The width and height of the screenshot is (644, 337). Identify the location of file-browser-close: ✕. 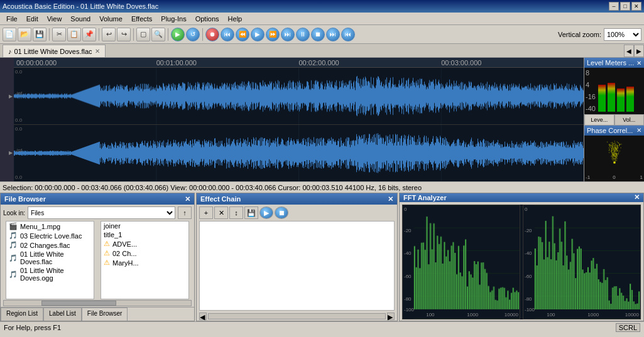
(187, 200).